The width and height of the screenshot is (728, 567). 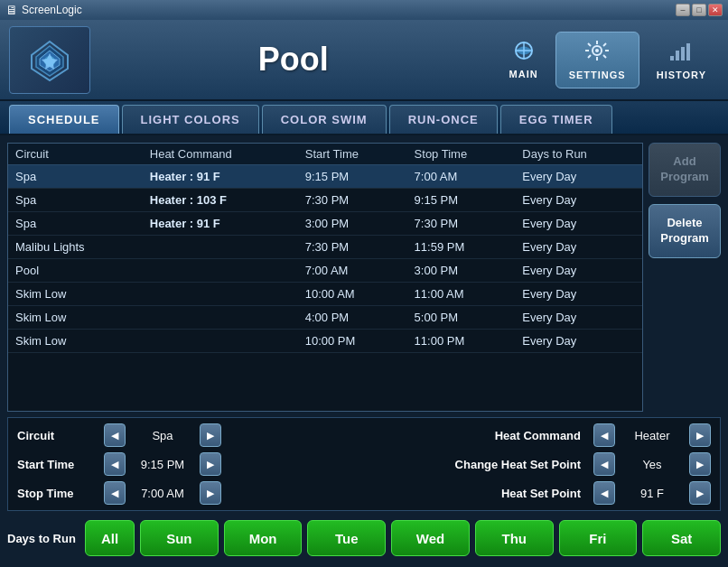 I want to click on day-btn-wed: Wed, so click(x=430, y=538).